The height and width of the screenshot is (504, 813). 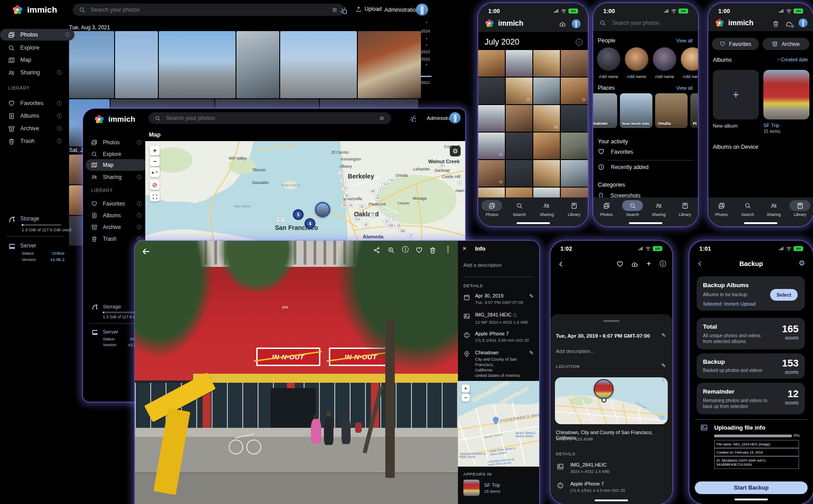 I want to click on people-view-all: View all, so click(x=684, y=41).